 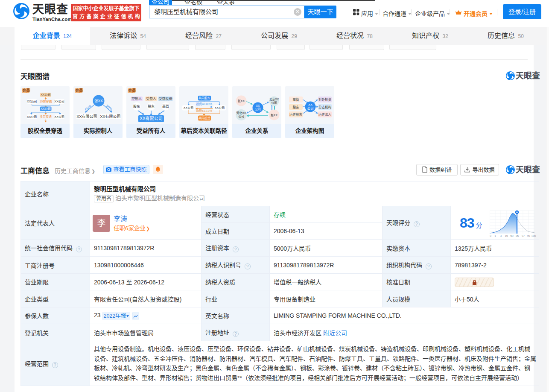 What do you see at coordinates (501, 236) in the screenshot?
I see `svg-text: 3` at bounding box center [501, 236].